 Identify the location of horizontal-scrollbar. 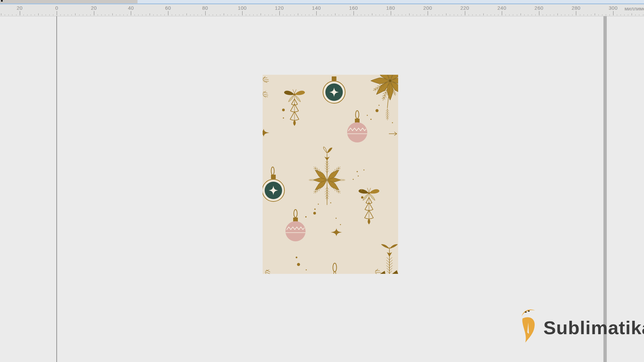
(322, 2).